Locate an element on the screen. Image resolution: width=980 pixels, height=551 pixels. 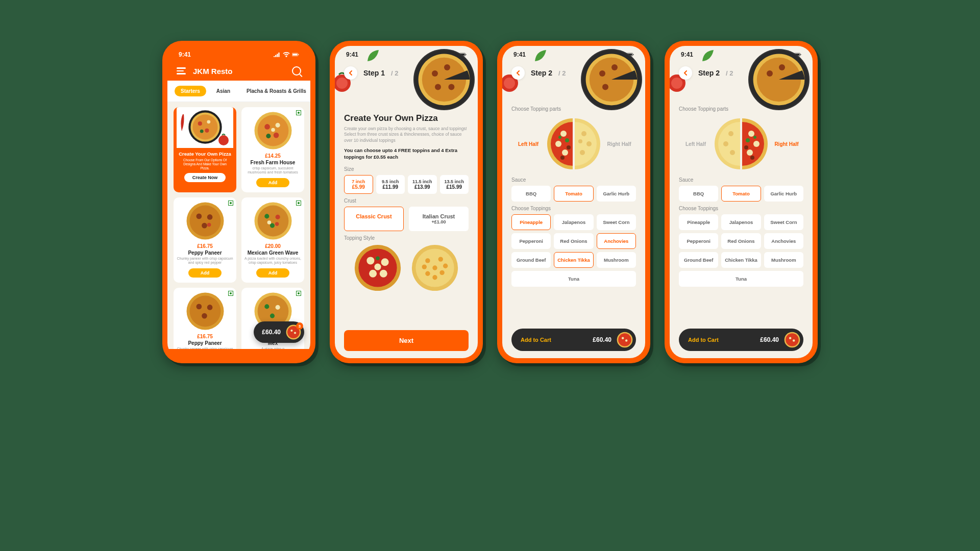
step-label: Step 2 is located at coordinates (709, 73).